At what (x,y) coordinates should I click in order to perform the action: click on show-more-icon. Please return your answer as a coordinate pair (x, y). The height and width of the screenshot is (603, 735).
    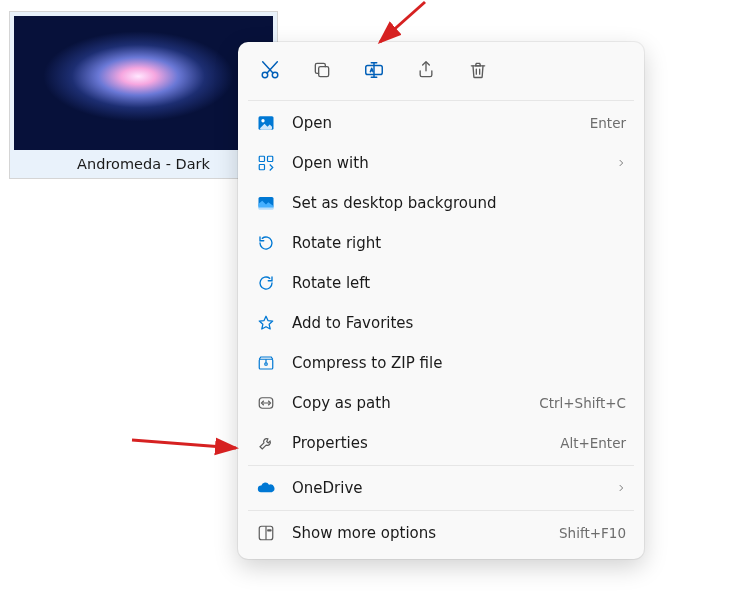
    Looking at the image, I should click on (266, 533).